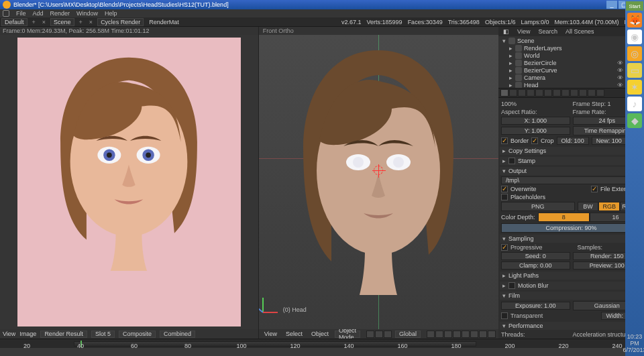 The image size is (644, 356). What do you see at coordinates (462, 334) in the screenshot?
I see `layer-icons` at bounding box center [462, 334].